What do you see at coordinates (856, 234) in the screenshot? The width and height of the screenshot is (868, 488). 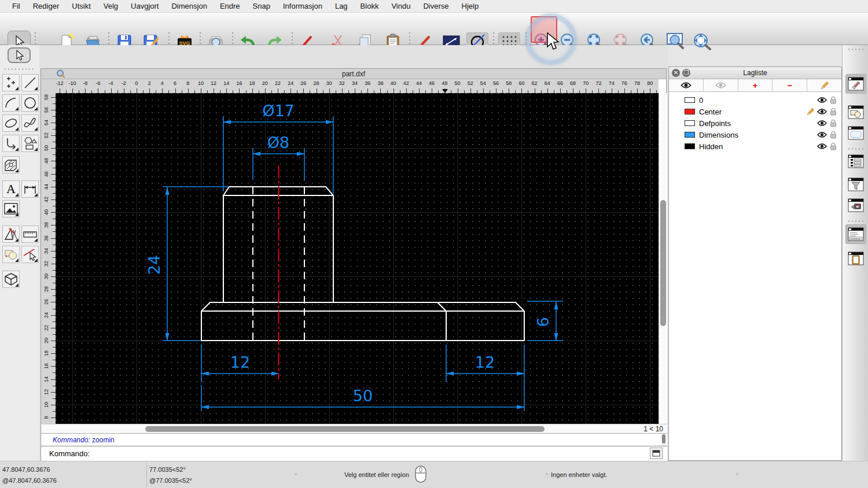 I see `command-line-panel-button: Command` at bounding box center [856, 234].